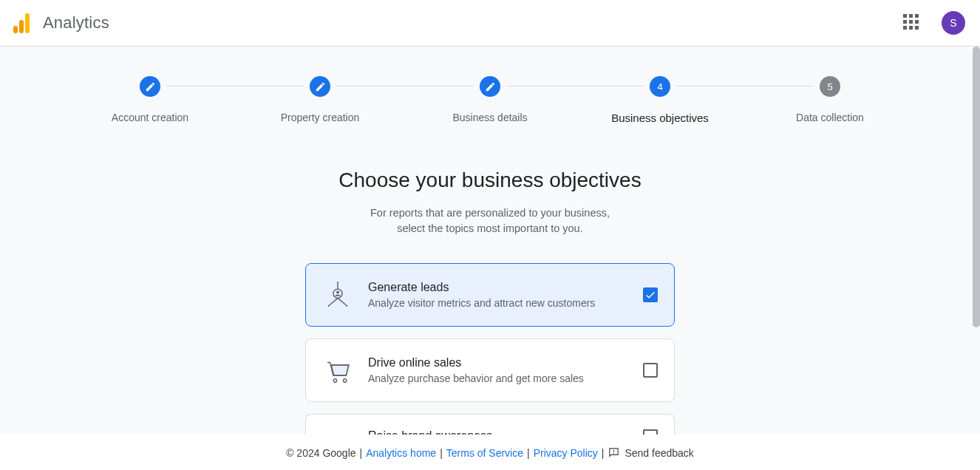 This screenshot has height=470, width=980. I want to click on objective-raise-brand-awareness: Raise brand awareness, so click(490, 424).